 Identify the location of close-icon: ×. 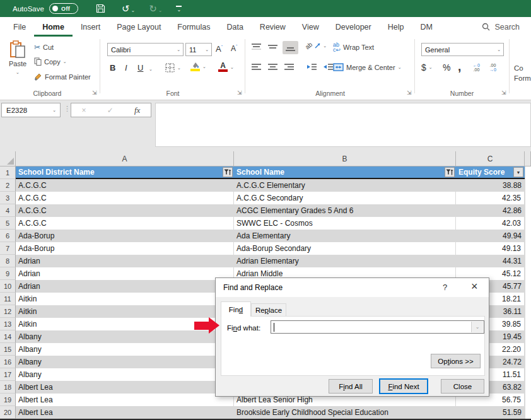
(474, 286).